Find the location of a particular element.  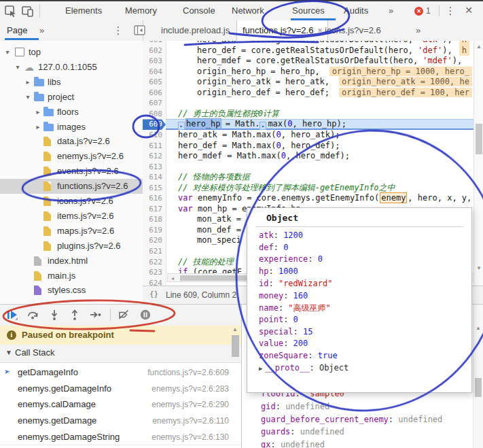

more-navigator-tabs-chevron: » is located at coordinates (42, 30).